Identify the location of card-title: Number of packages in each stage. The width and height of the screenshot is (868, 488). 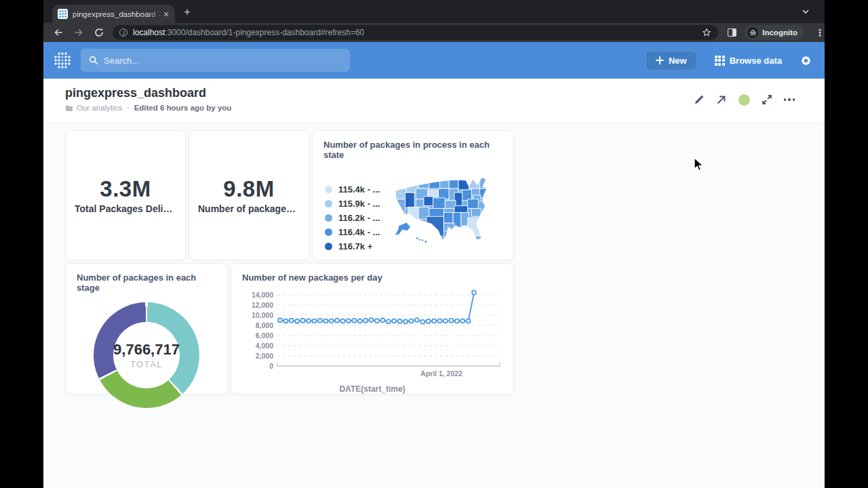
(146, 283).